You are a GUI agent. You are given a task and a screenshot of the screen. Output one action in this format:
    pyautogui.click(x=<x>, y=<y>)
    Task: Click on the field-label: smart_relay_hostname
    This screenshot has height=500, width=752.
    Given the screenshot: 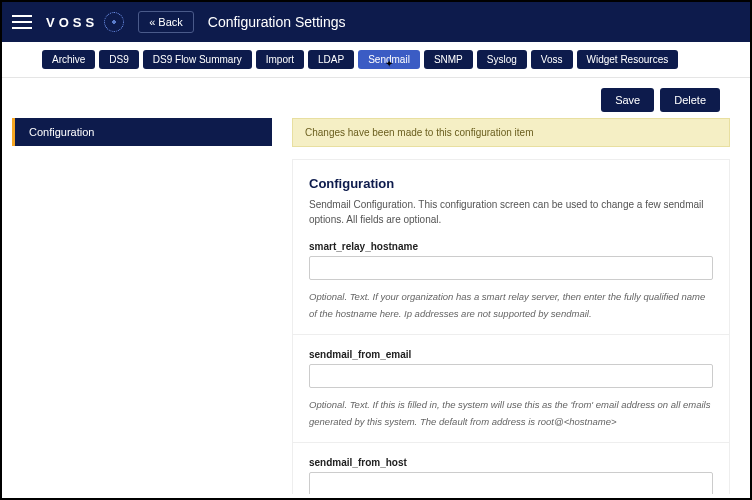 What is the action you would take?
    pyautogui.click(x=511, y=246)
    